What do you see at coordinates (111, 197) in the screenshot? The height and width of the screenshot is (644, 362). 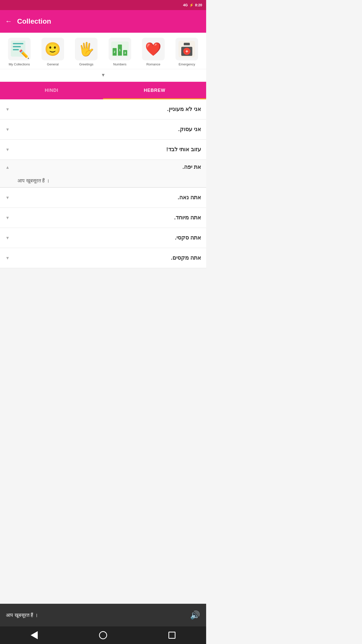 I see `phrase-hebrew-5: אתה נאה.` at bounding box center [111, 197].